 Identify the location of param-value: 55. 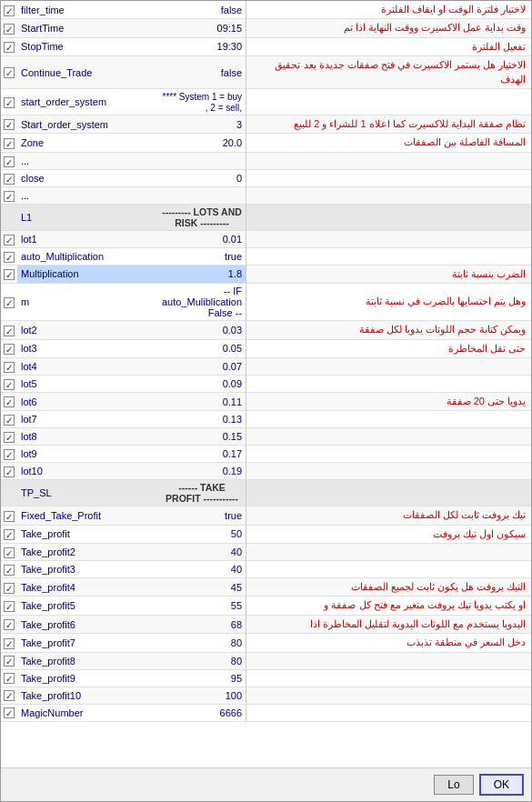
(202, 606).